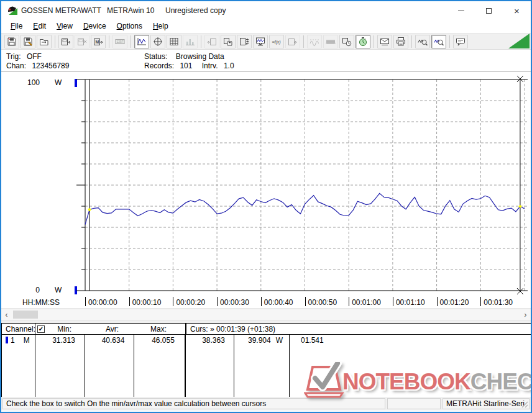  What do you see at coordinates (98, 42) in the screenshot?
I see `device-memory-icon: M` at bounding box center [98, 42].